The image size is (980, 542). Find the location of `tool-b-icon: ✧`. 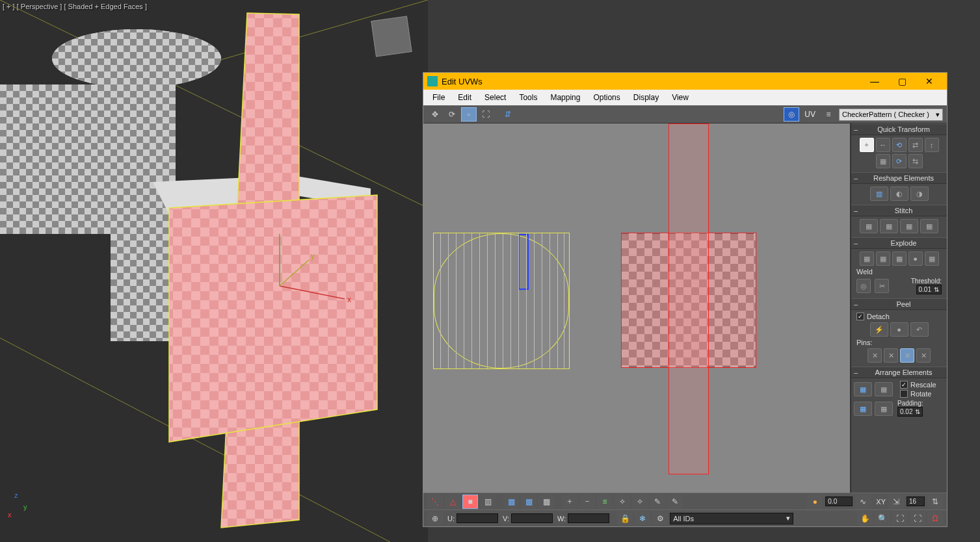

tool-b-icon: ✧ is located at coordinates (640, 502).